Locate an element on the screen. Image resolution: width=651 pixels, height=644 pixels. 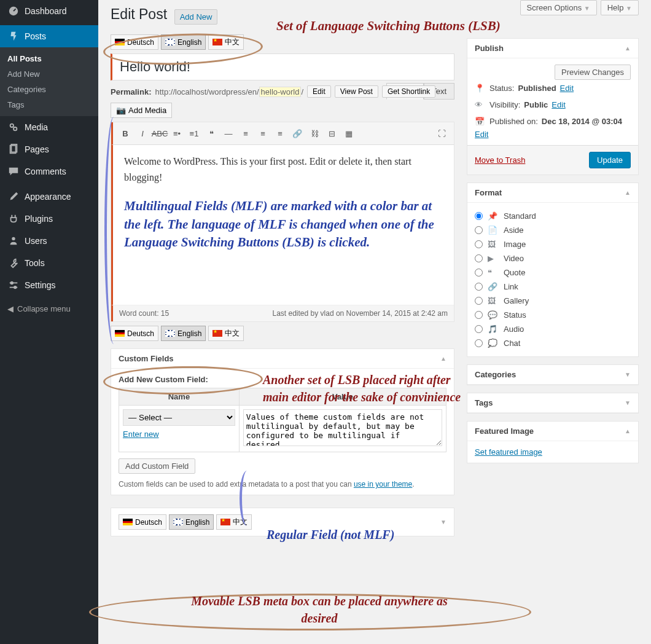
editor-footer: Word count: 15 Last edited by vlad on No… is located at coordinates (283, 313).